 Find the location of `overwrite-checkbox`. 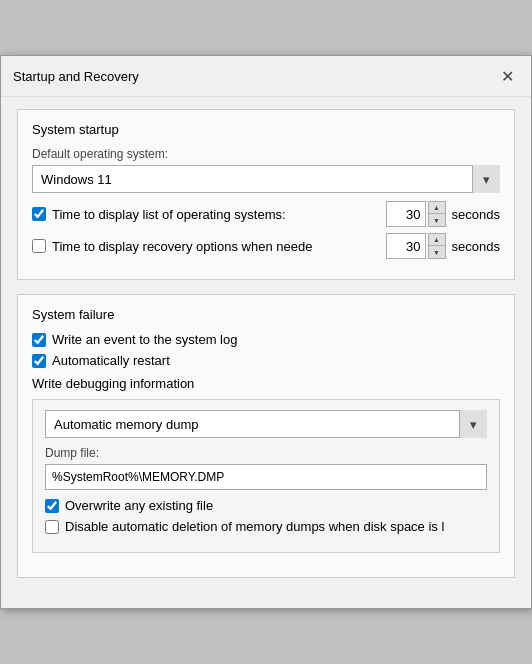

overwrite-checkbox is located at coordinates (52, 506).